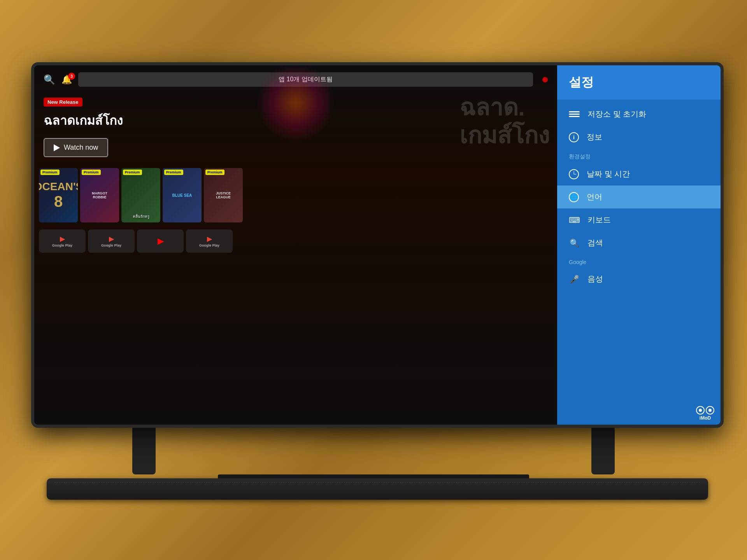 This screenshot has height=560, width=747. Describe the element at coordinates (639, 82) in the screenshot. I see `settings-title: 설정` at that location.